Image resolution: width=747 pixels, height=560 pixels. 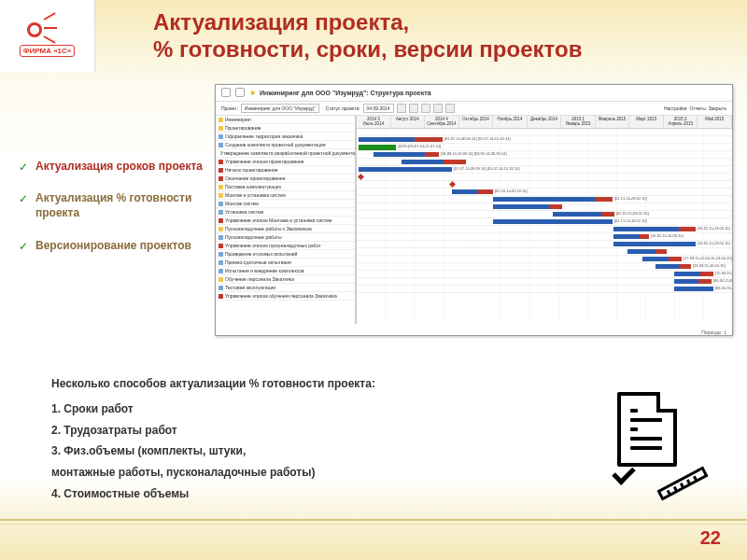 What do you see at coordinates (379, 108) in the screenshot?
I see `status-date-field: 04.09.2014` at bounding box center [379, 108].